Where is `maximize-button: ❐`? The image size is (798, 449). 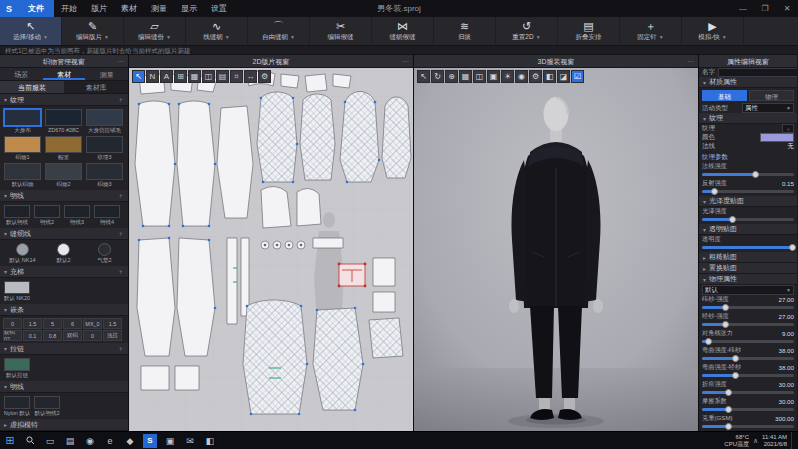 maximize-button: ❐ is located at coordinates (765, 8).